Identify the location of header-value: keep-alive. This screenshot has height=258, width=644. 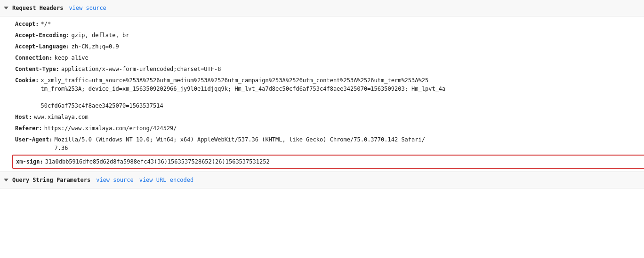
(349, 58).